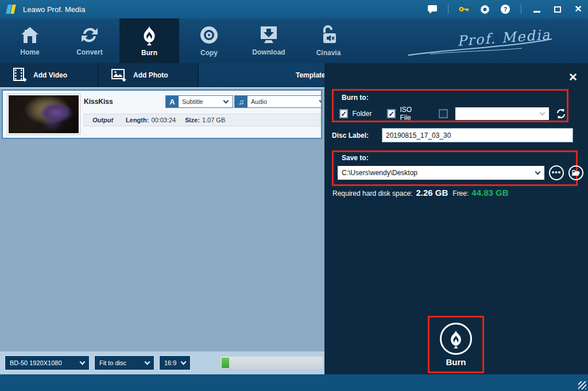 The image size is (588, 391). Describe the element at coordinates (372, 193) in the screenshot. I see `required-space-label: Required hard disk space:` at that location.